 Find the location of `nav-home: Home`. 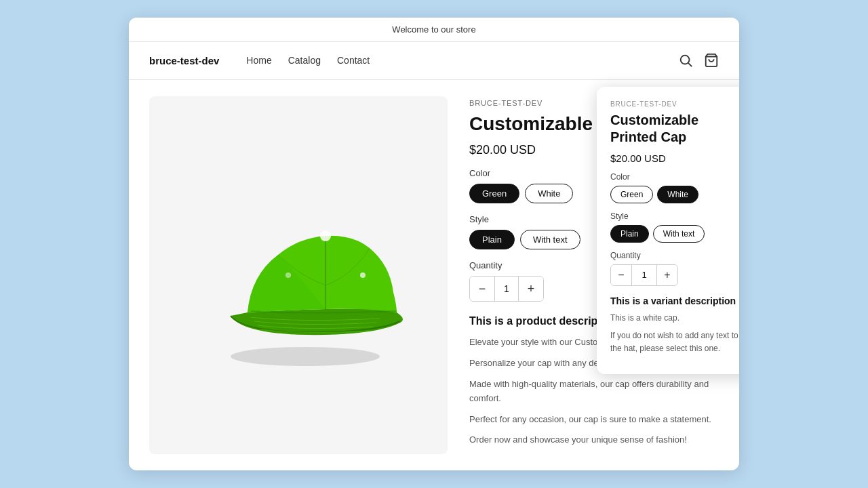

nav-home: Home is located at coordinates (259, 60).